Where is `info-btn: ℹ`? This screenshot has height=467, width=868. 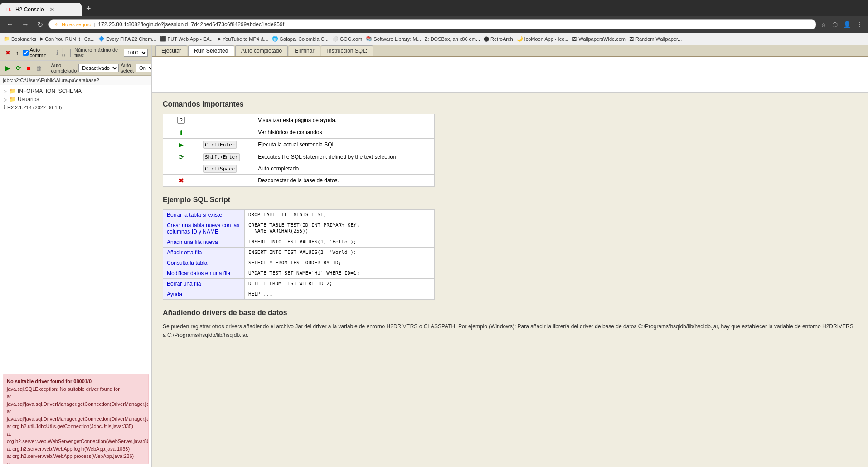
info-btn: ℹ is located at coordinates (57, 53).